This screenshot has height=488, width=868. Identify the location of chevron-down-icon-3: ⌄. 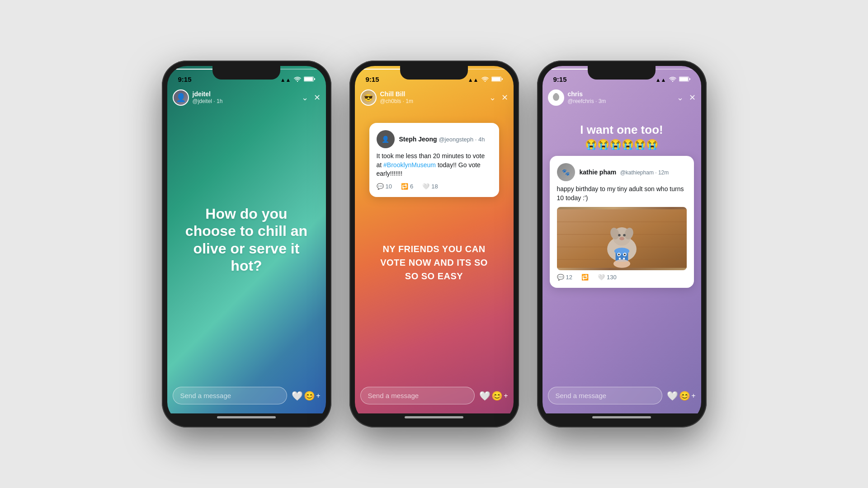
(680, 98).